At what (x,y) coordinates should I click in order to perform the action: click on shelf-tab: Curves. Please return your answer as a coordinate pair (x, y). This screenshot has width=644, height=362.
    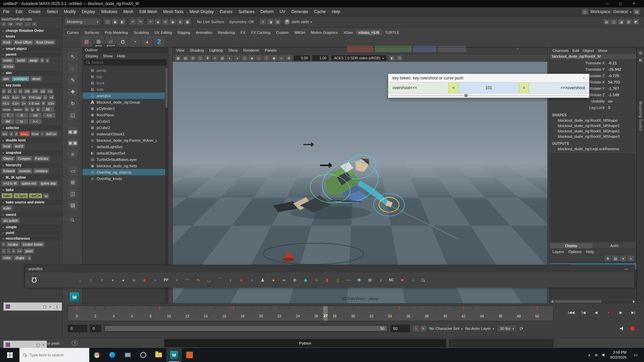
    Looking at the image, I should click on (73, 33).